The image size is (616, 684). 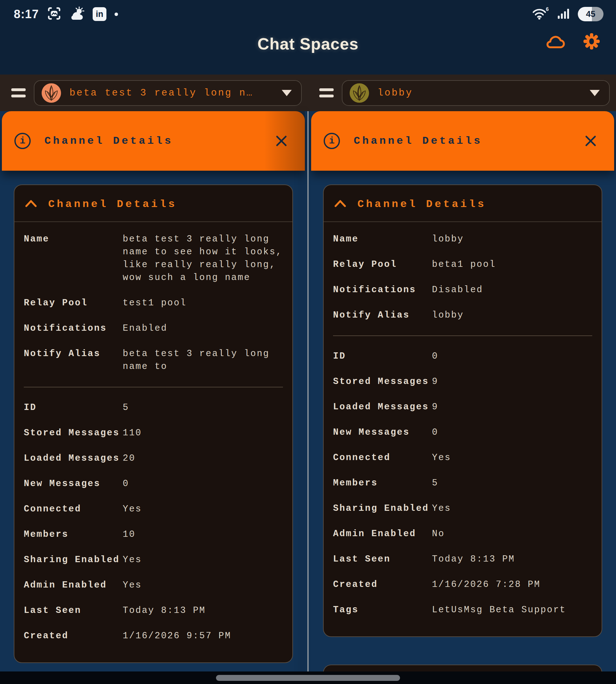 What do you see at coordinates (308, 678) in the screenshot?
I see `system-nav-bar` at bounding box center [308, 678].